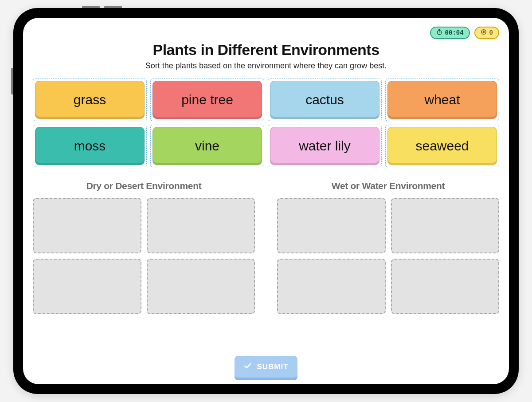 This screenshot has width=532, height=402. What do you see at coordinates (90, 100) in the screenshot?
I see `plant-label: grass` at bounding box center [90, 100].